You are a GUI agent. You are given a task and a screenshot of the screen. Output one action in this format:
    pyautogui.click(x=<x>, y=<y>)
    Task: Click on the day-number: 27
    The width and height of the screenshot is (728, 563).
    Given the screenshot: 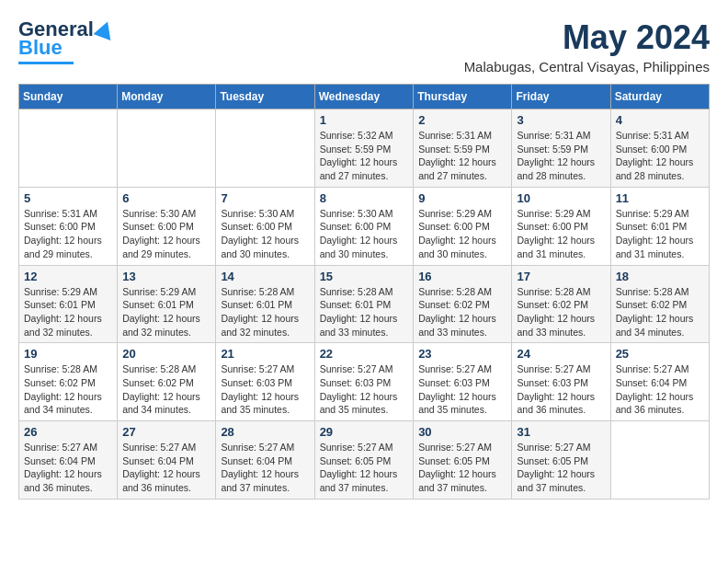 What is the action you would take?
    pyautogui.click(x=166, y=432)
    